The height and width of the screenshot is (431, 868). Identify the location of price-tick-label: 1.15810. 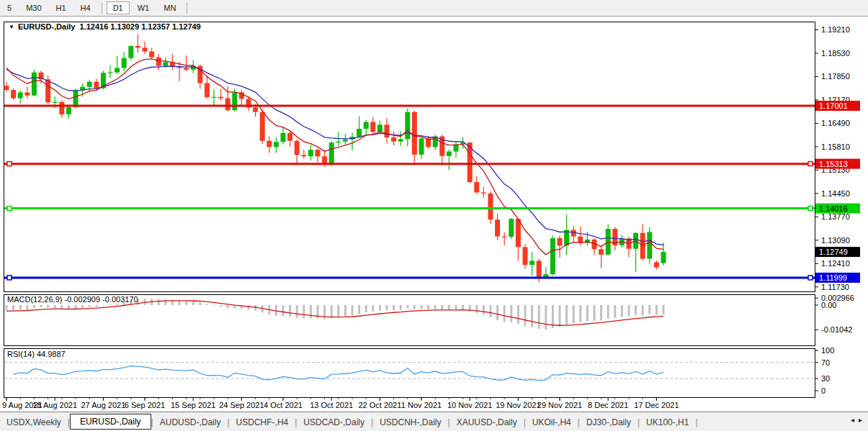
(836, 147).